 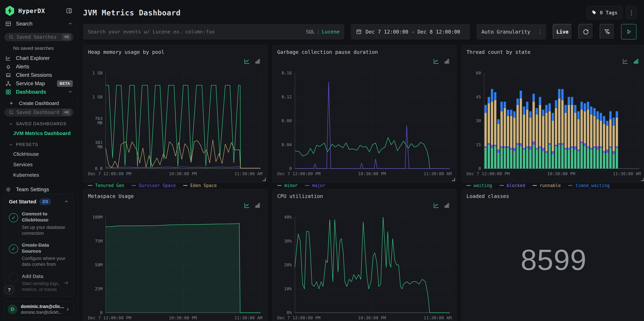 I want to click on chart-area: 604530150, so click(x=554, y=121).